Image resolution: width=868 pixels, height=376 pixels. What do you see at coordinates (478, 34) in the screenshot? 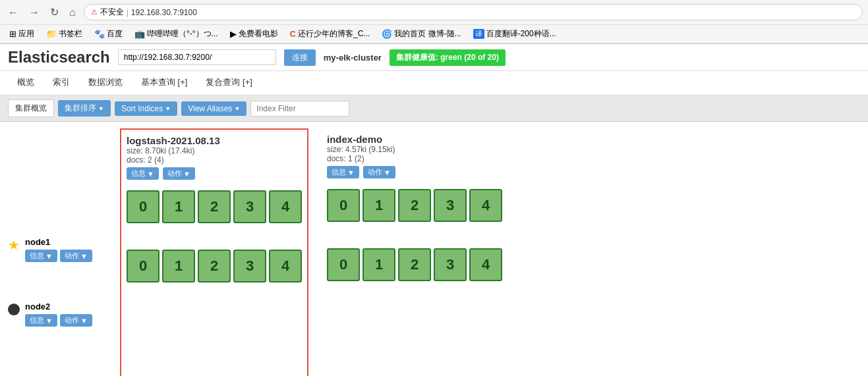
I see `translate-icon: 译` at bounding box center [478, 34].